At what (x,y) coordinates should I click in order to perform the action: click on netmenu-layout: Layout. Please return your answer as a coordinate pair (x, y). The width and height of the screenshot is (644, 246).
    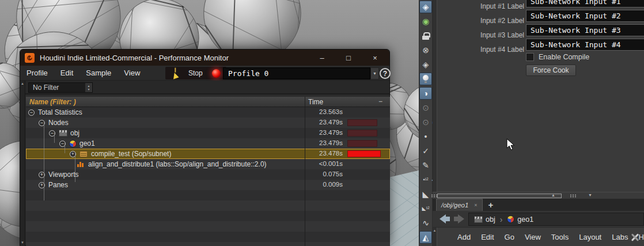
    Looking at the image, I should click on (590, 237).